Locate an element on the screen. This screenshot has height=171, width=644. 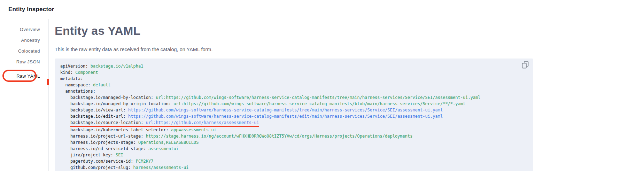
yaml-line-content-annotated: backstage.io/source-location: url:https:… is located at coordinates (165, 123).